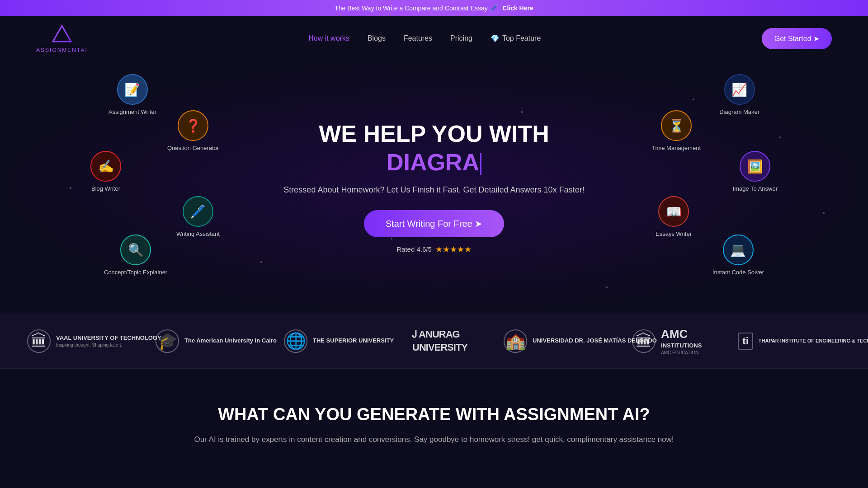  Describe the element at coordinates (515, 39) in the screenshot. I see `nav-item-top-feature: Top Feature` at that location.